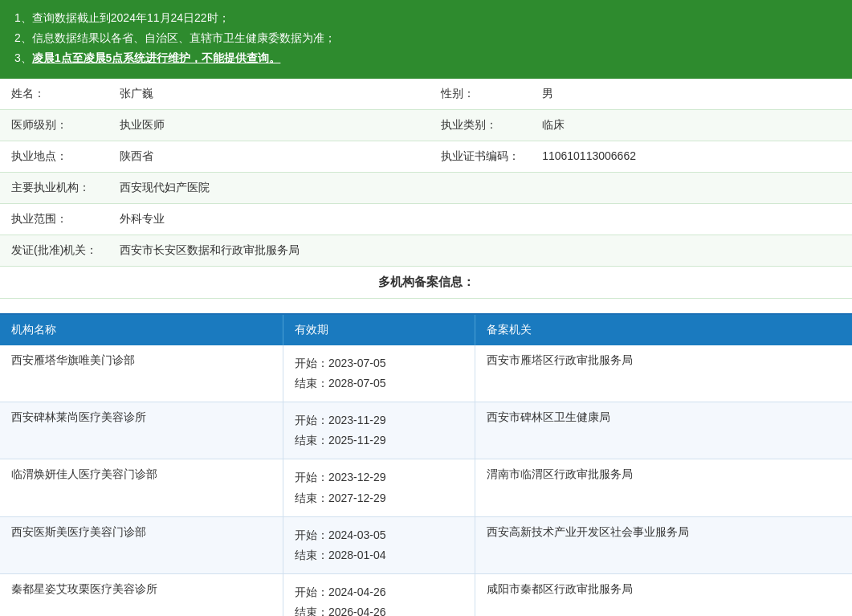 This screenshot has width=852, height=616. I want to click on validity-period: 开始：2023-12-29结束：2027-12-29, so click(379, 488).